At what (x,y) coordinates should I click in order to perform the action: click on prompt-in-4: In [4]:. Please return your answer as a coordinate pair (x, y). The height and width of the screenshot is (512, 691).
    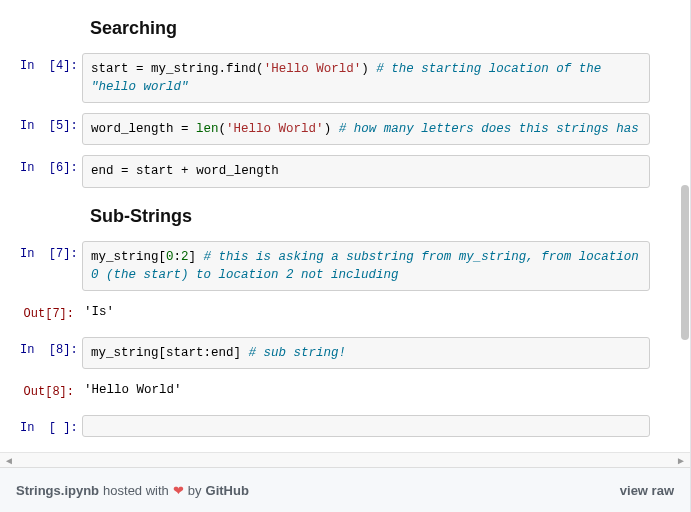
    Looking at the image, I should click on (51, 63).